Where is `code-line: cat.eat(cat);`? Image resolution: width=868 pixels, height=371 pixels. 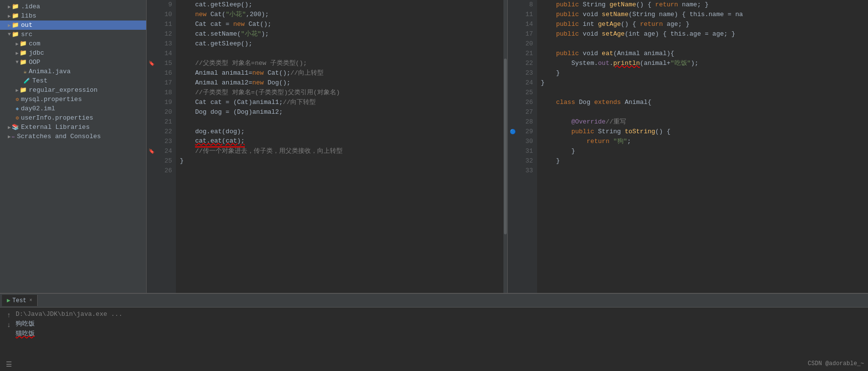 code-line: cat.eat(cat); is located at coordinates (340, 142).